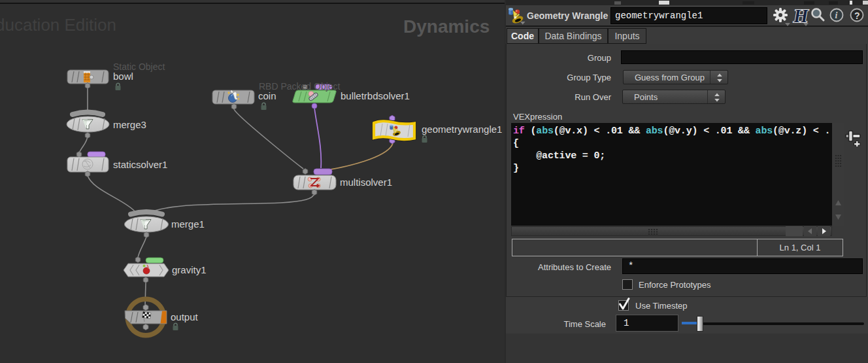  I want to click on svg-text: staticsolver1, so click(140, 165).